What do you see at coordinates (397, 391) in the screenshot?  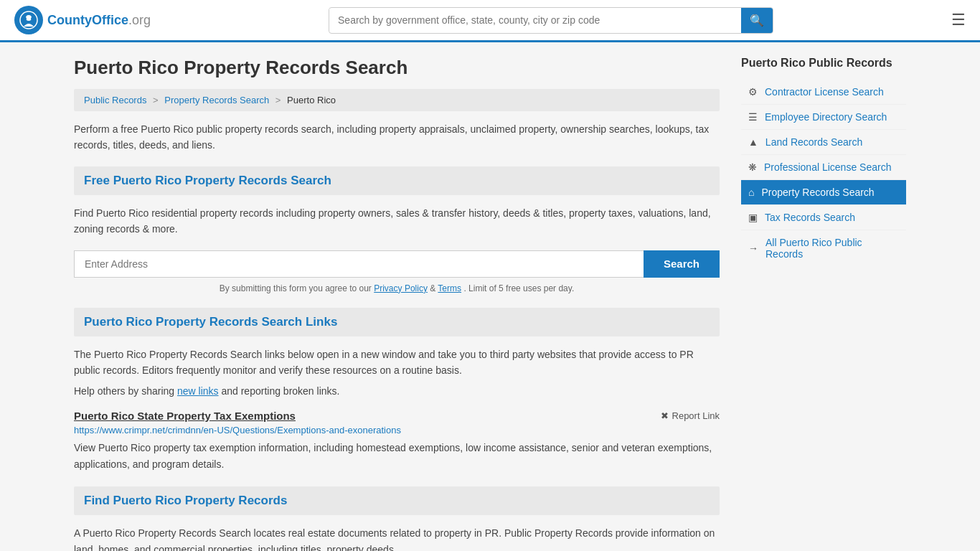 I see `sharing-text: Help others by sharing new links and rep…` at bounding box center [397, 391].